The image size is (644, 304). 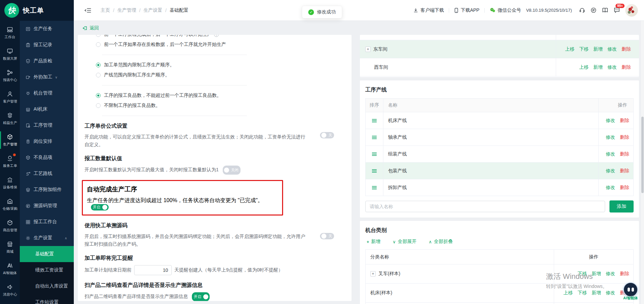 I want to click on rail-item-goods: 商品管理, so click(x=10, y=226).